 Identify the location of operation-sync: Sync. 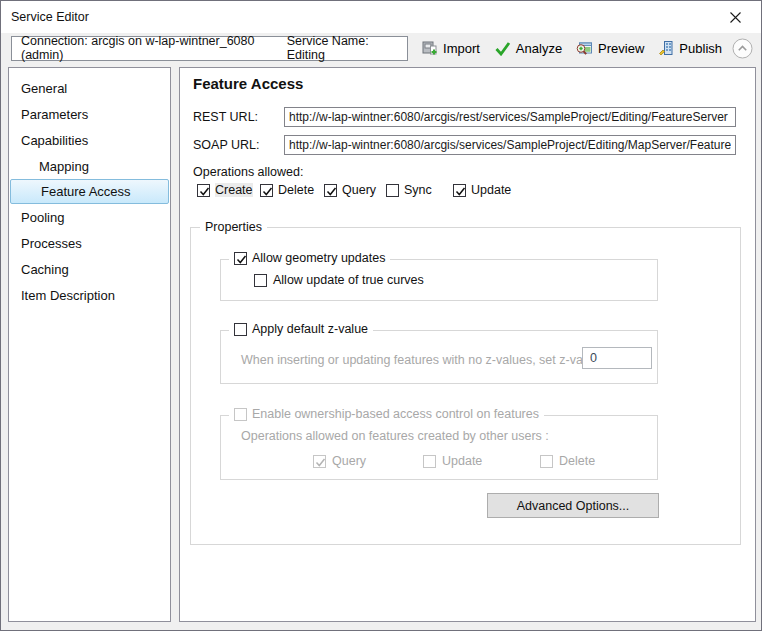
(420, 190).